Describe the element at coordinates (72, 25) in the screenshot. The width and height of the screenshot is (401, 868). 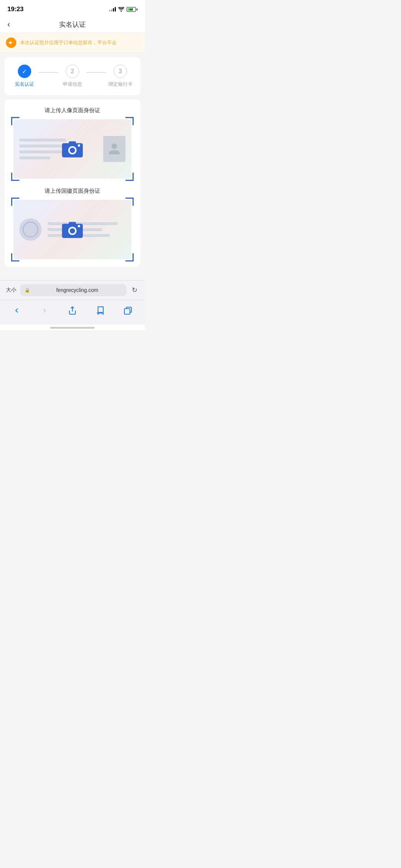
I see `nav-bar: ‹ 实名认证` at that location.